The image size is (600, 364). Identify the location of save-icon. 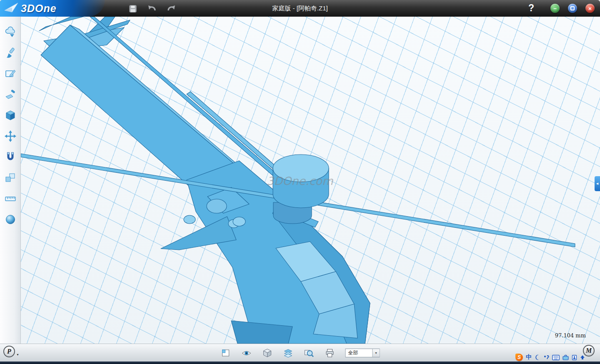
(133, 9).